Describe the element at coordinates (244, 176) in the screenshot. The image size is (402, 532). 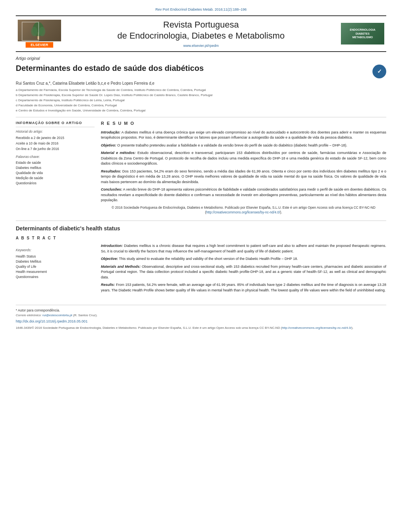
I see `resumo-res-text: Dos 153 pacientes, 54,2% eram do sexo fe…` at that location.